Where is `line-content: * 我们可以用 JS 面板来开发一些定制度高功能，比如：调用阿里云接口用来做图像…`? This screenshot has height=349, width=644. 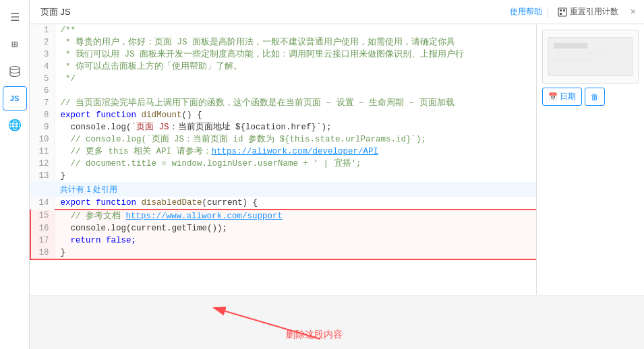
line-content: * 我们可以用 JS 面板来开发一些定制度高功能，比如：调用阿里云接口用来做图像… is located at coordinates (295, 55).